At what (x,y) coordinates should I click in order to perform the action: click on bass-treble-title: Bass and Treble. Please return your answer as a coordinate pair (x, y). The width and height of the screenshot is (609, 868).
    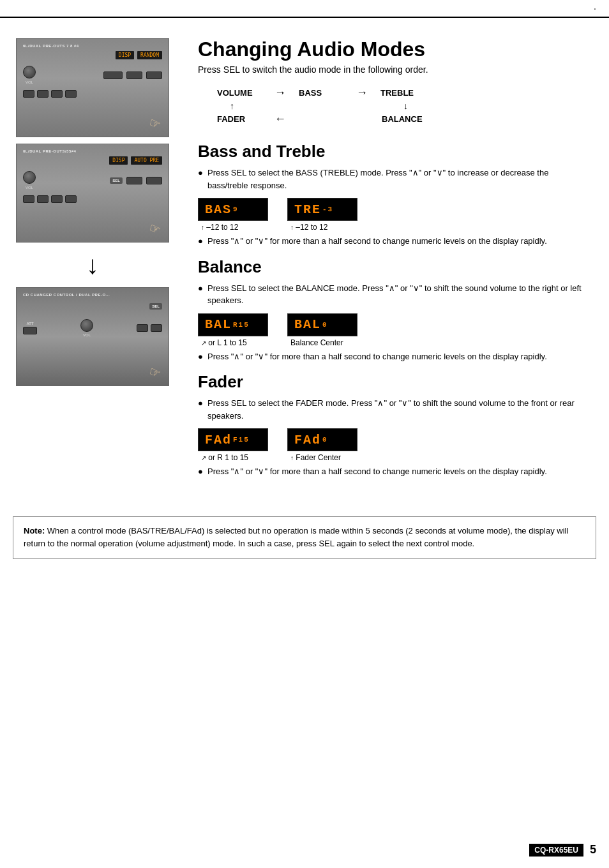
    Looking at the image, I should click on (394, 152).